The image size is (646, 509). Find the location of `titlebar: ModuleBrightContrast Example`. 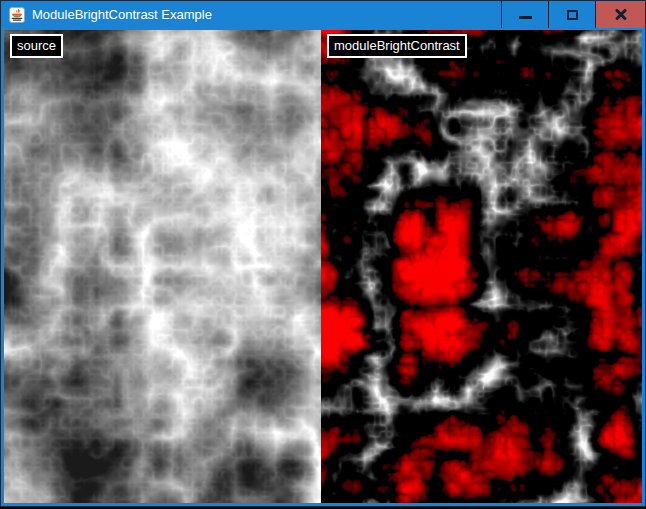

titlebar: ModuleBrightContrast Example is located at coordinates (323, 14).